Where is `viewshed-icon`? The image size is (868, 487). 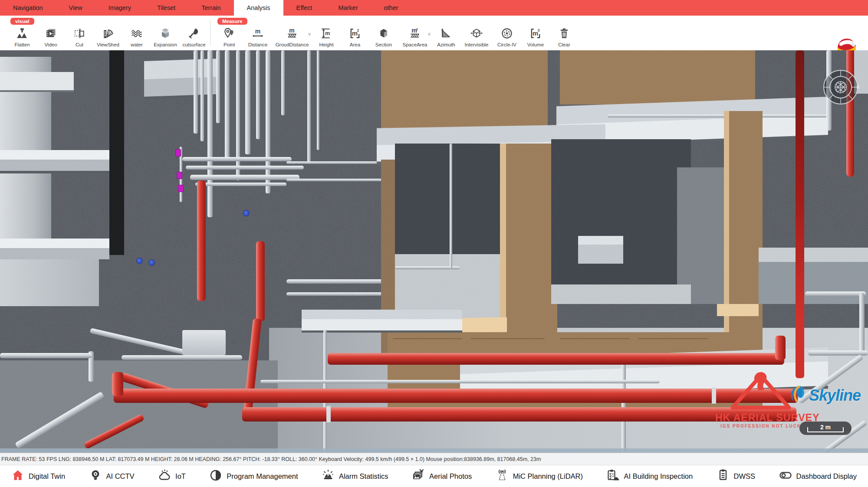
viewshed-icon is located at coordinates (108, 33).